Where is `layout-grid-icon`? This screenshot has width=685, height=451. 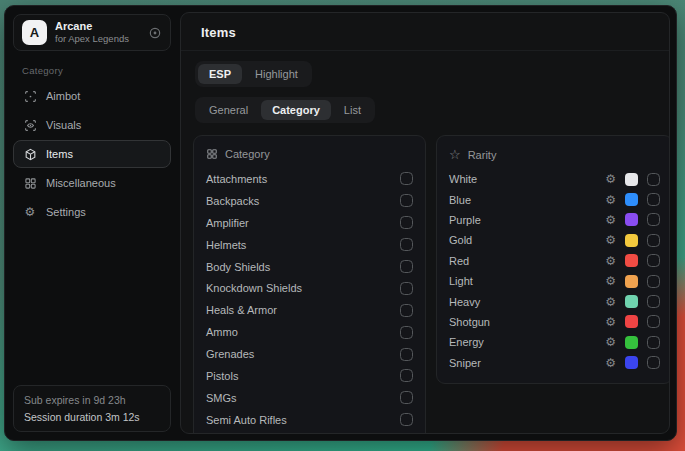 layout-grid-icon is located at coordinates (212, 154).